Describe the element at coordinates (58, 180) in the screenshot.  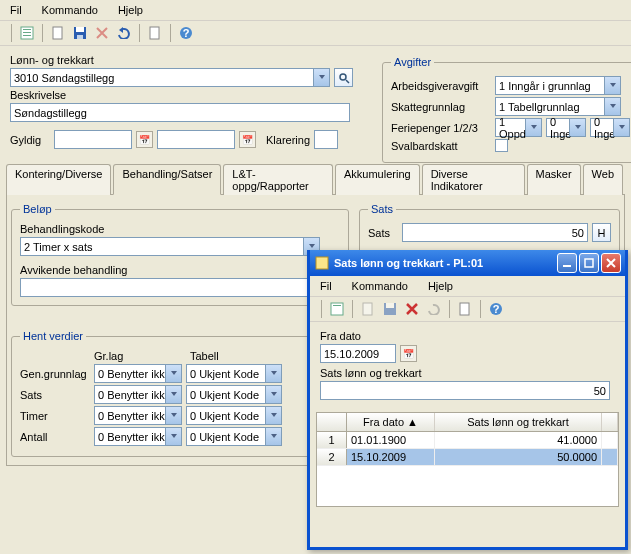
I see `tab-kontering: Kontering/Diverse` at that location.